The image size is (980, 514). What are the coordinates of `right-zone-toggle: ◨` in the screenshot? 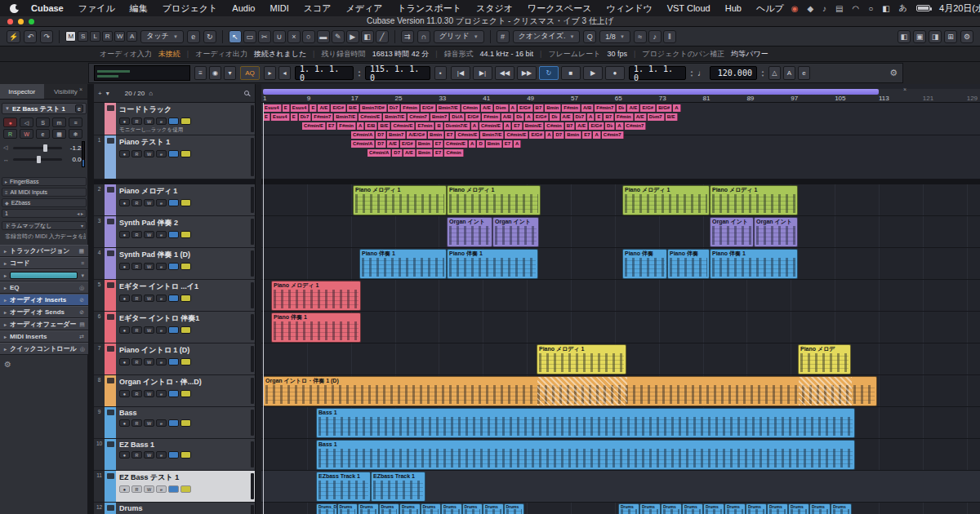 It's located at (935, 37).